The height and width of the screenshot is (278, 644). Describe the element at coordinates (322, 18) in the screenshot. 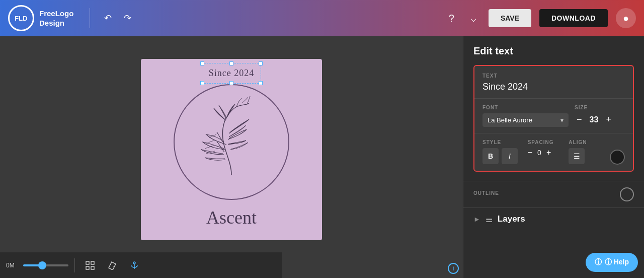

I see `header: FLD FreeLogo Design ↶ ↷ ? ⌵ SAVE DOWNLOA…` at that location.